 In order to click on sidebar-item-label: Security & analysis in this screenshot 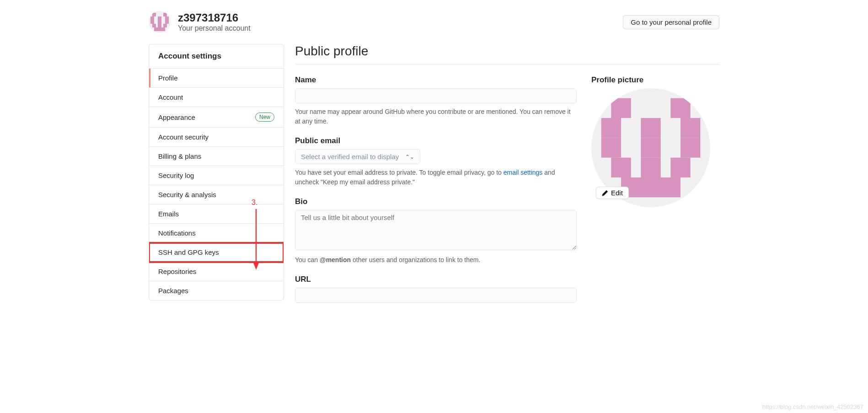, I will do `click(188, 195)`.